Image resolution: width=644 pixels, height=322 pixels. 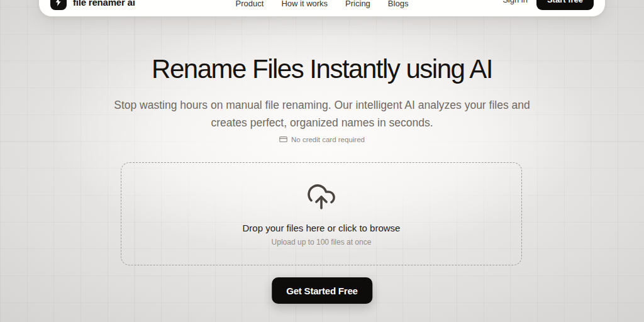 What do you see at coordinates (322, 105) in the screenshot?
I see `hero-subtitle-line1: Stop wasting hours on manual file renami…` at bounding box center [322, 105].